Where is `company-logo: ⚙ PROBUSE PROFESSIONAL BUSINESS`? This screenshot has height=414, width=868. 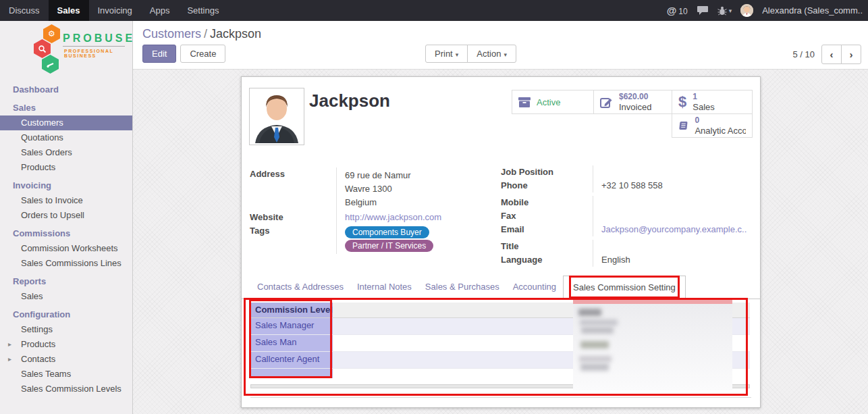 company-logo: ⚙ PROBUSE PROFESSIONAL BUSINESS is located at coordinates (66, 50).